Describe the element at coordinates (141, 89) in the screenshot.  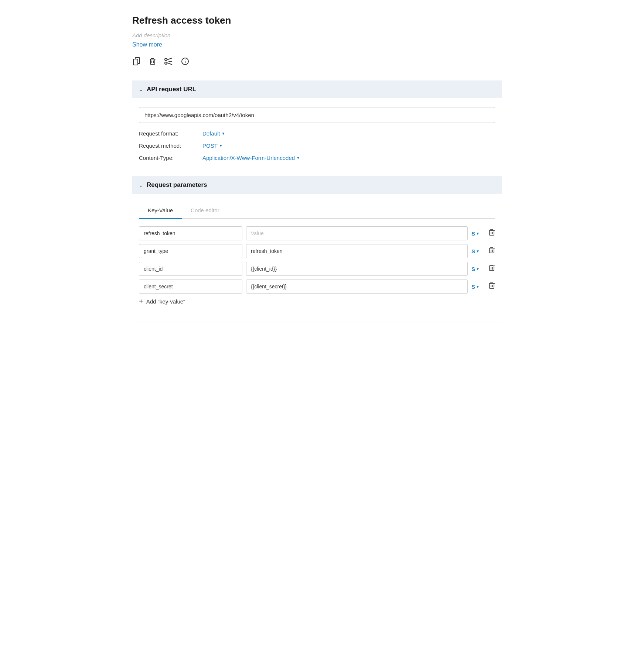
I see `api-url-chevron: ⌄` at that location.